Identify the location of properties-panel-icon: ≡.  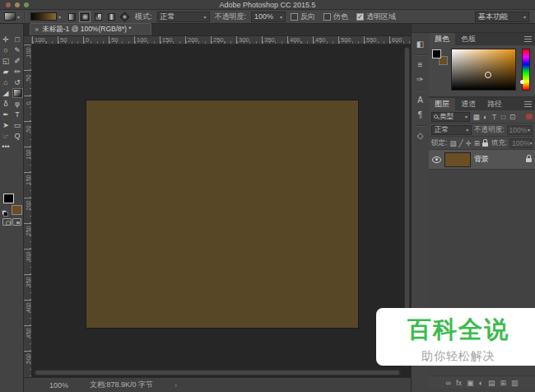
(421, 65).